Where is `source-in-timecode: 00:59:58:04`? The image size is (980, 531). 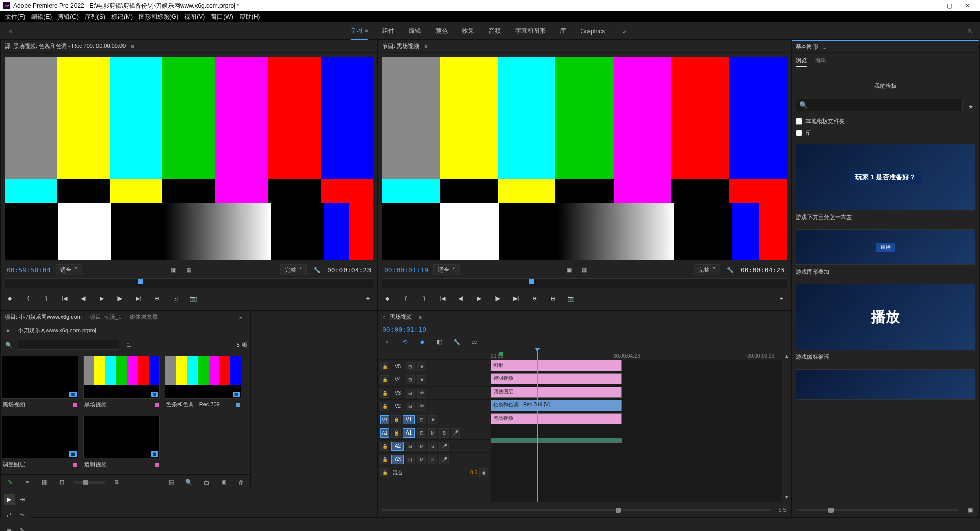
source-in-timecode: 00:59:58:04 is located at coordinates (29, 270).